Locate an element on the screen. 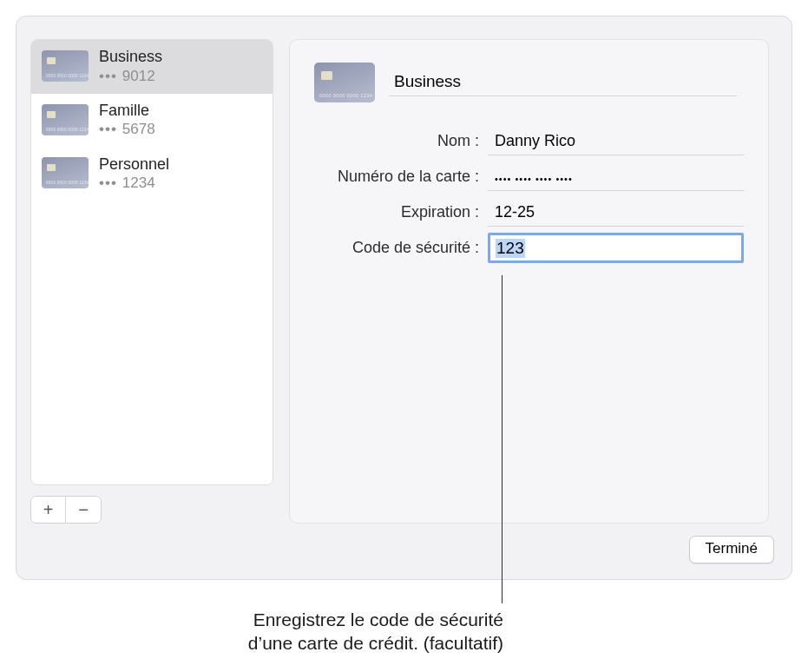  security-code-value: 123 is located at coordinates (510, 248).